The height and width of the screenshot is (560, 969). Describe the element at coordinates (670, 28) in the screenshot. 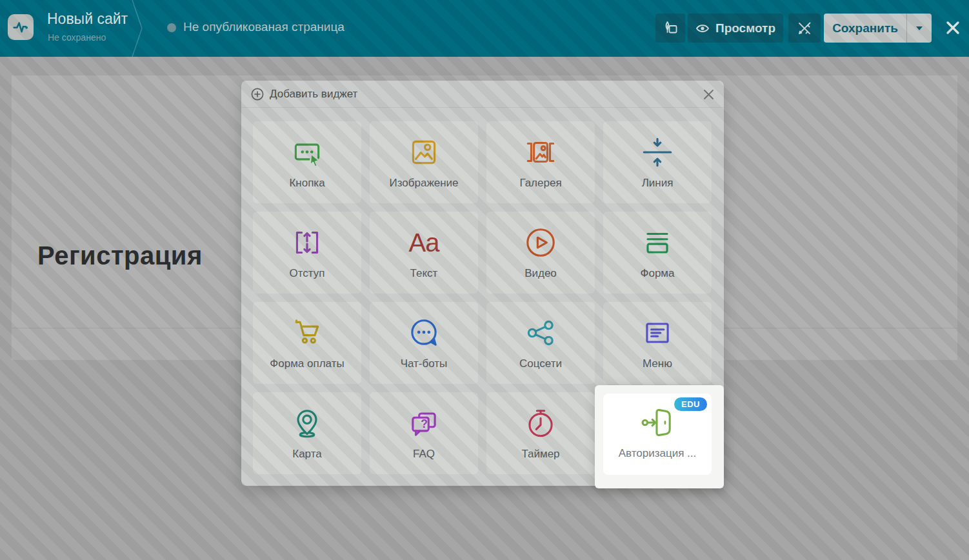

I see `device-preview-button` at that location.